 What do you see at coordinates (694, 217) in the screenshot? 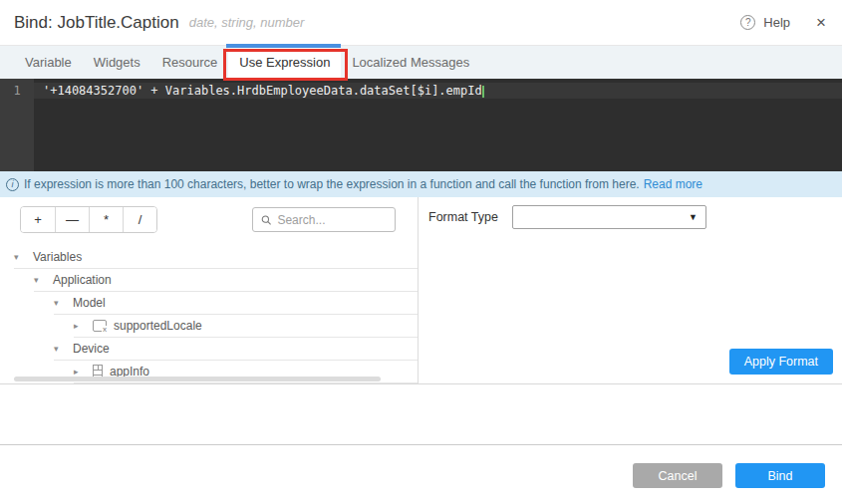
I see `dropdown-arrow-icon: ▼` at bounding box center [694, 217].